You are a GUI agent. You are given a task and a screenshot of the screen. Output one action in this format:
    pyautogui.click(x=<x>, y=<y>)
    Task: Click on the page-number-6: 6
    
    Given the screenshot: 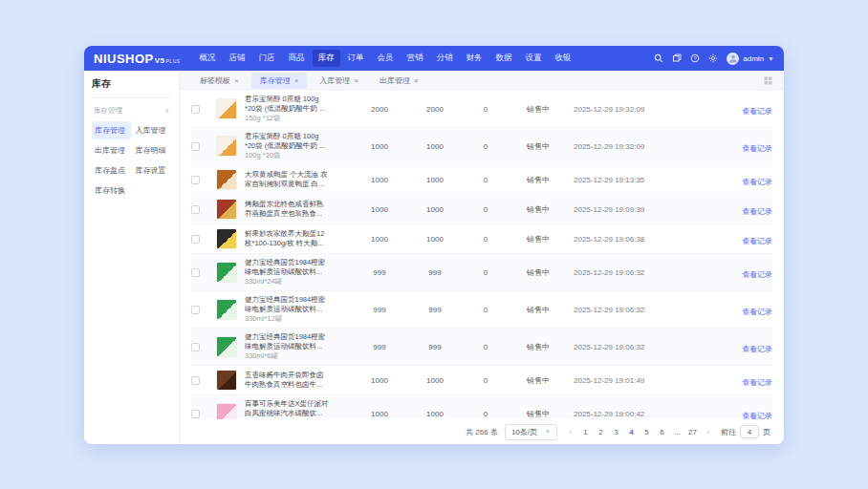 What is the action you would take?
    pyautogui.click(x=662, y=432)
    